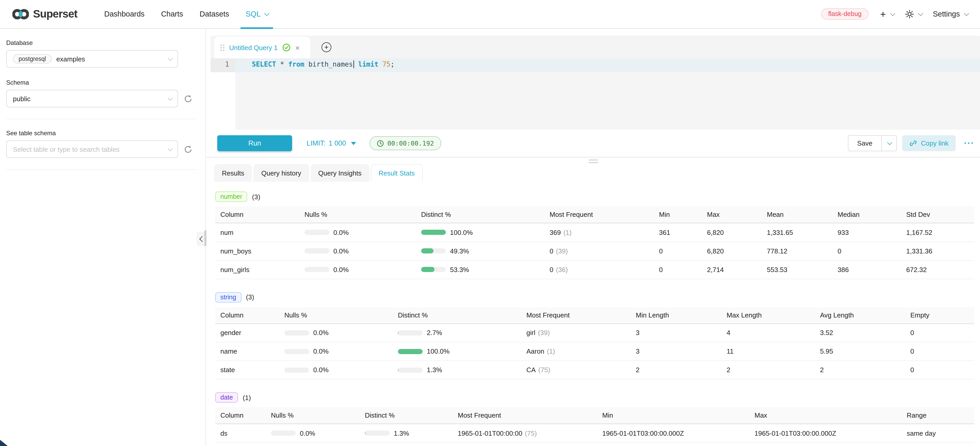  I want to click on close-tab-icon: ×, so click(298, 48).